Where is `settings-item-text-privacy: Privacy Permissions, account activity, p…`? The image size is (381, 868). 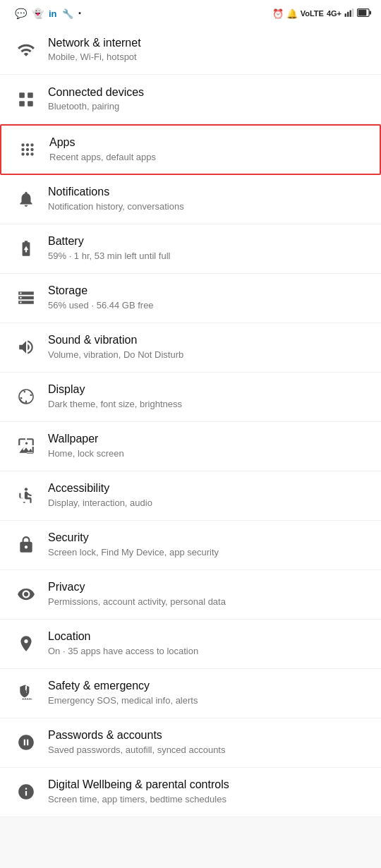
settings-item-text-privacy: Privacy Permissions, account activity, p… is located at coordinates (209, 594).